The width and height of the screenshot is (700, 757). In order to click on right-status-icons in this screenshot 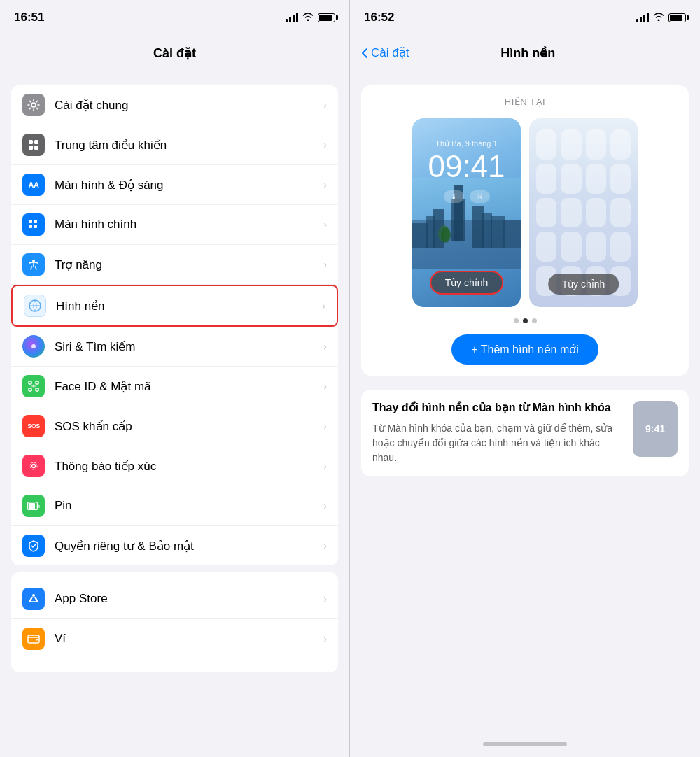, I will do `click(661, 18)`.